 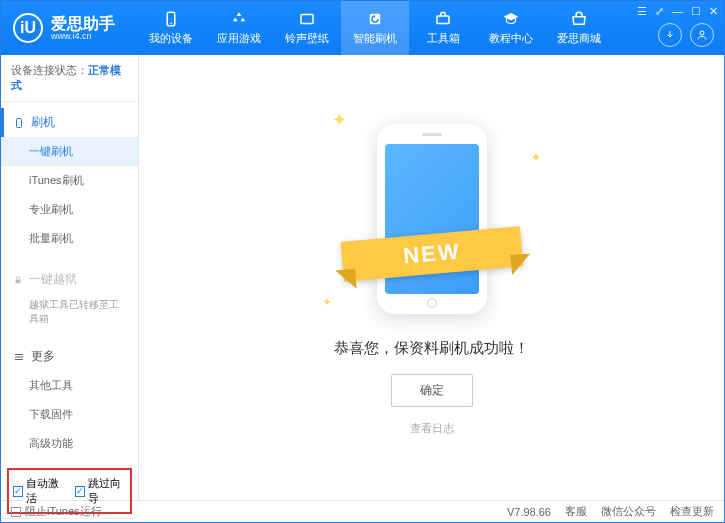 What do you see at coordinates (70, 122) in the screenshot?
I see `sidebar-flash-header: 刷机` at bounding box center [70, 122].